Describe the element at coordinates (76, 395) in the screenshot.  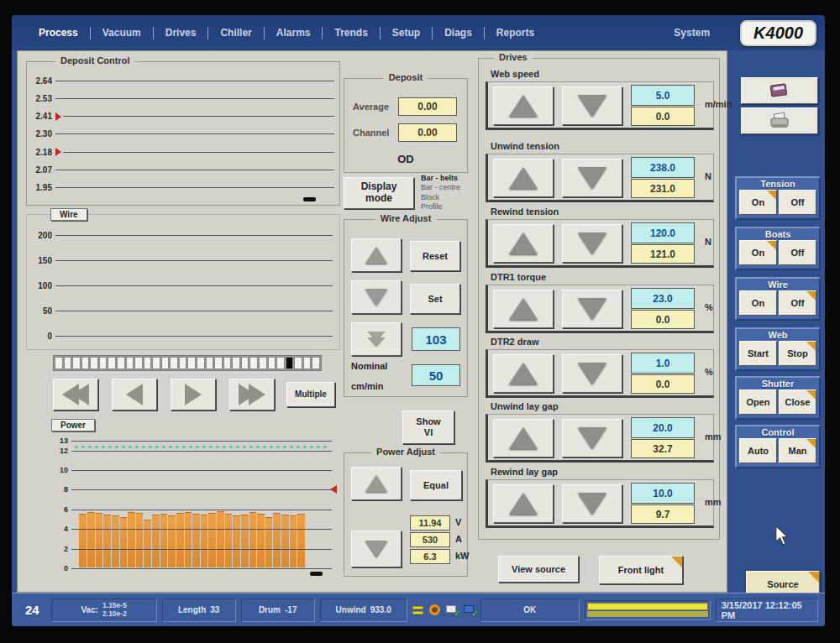
I see `rewind-button` at that location.